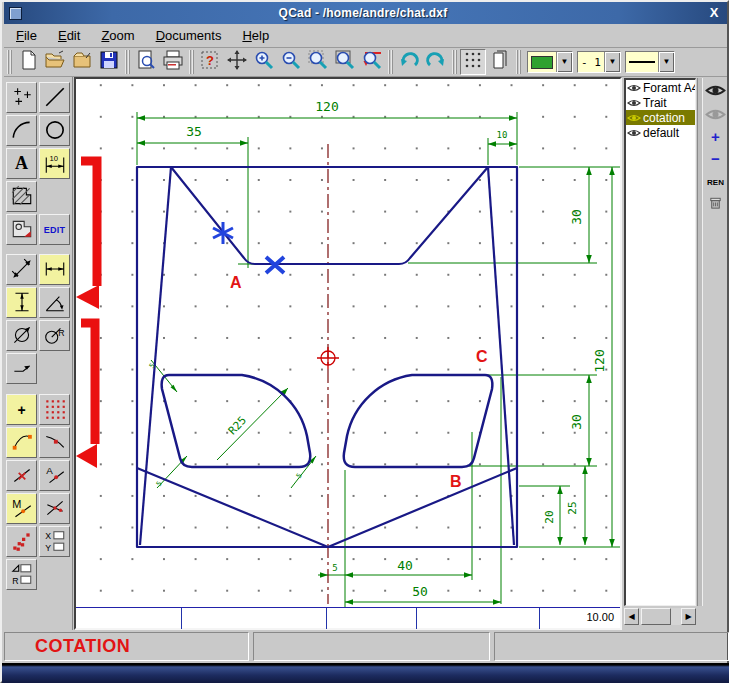  What do you see at coordinates (69, 36) in the screenshot?
I see `menu-edit: Edit` at bounding box center [69, 36].